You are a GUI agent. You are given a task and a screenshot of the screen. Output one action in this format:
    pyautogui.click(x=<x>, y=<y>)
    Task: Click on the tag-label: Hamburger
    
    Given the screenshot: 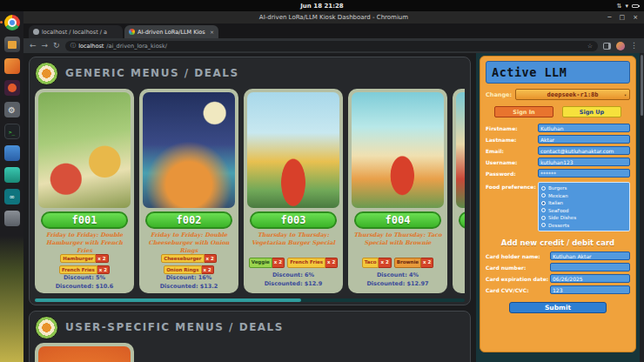 What is the action you would take?
    pyautogui.click(x=78, y=258)
    